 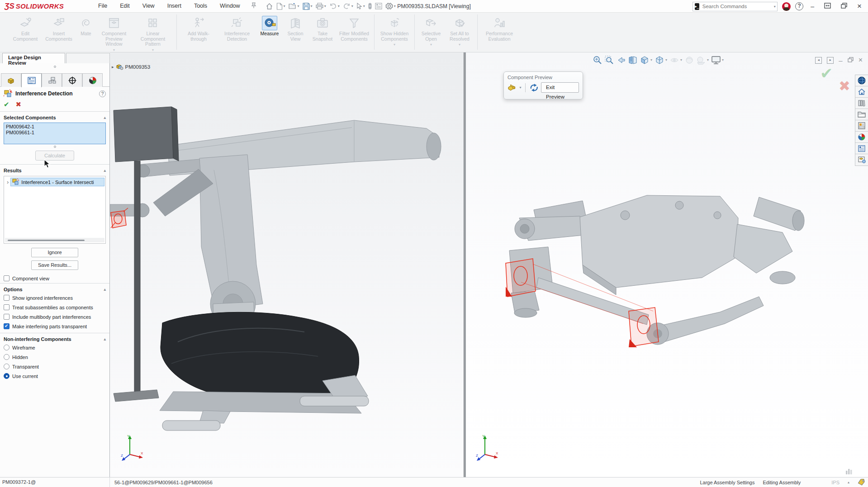 What do you see at coordinates (55, 117) in the screenshot?
I see `selected-components-header: Selected Components ▴` at bounding box center [55, 117].